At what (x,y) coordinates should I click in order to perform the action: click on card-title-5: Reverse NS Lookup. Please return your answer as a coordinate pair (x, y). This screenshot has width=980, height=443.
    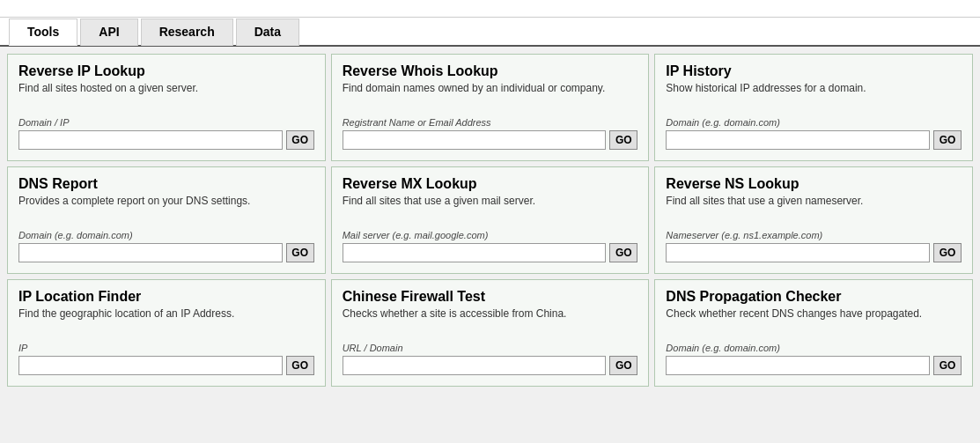
    Looking at the image, I should click on (814, 184).